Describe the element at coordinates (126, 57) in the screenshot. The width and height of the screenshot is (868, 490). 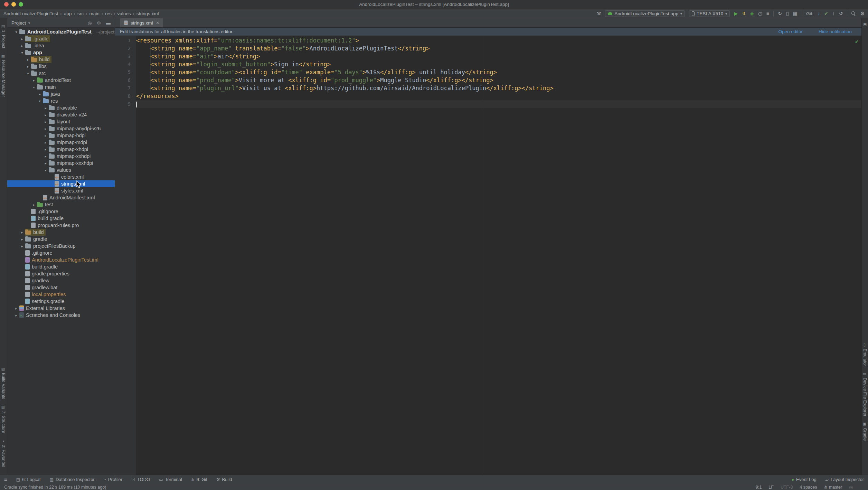
I see `line-number: 3` at that location.